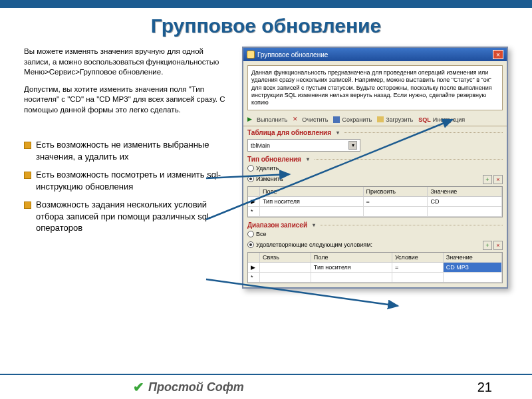  I want to click on window-title: Групповое обновление, so click(293, 55).